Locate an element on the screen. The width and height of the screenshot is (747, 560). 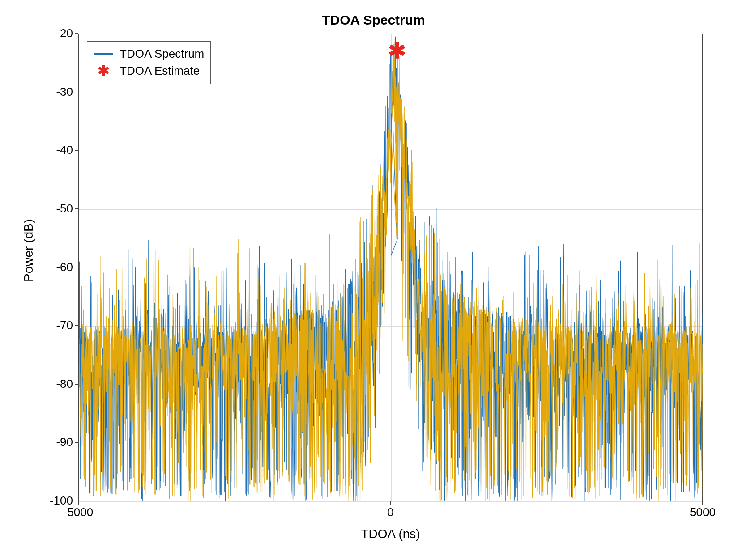
y-tick-label: -70 is located at coordinates (55, 326).